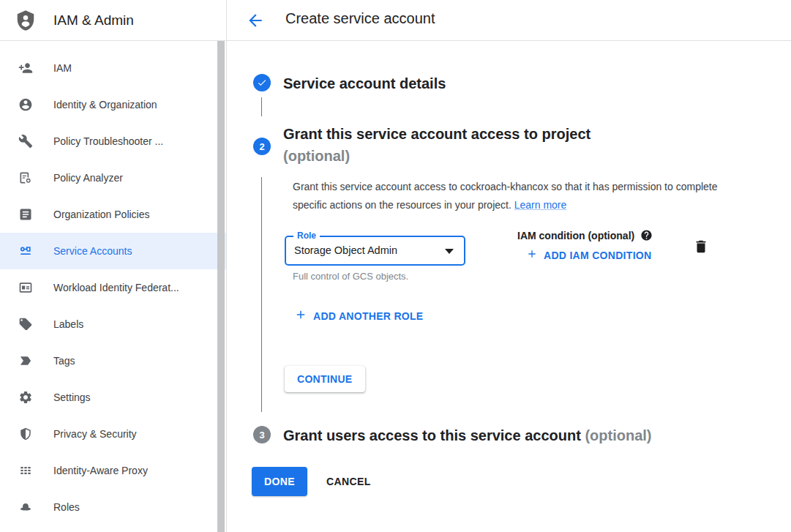  Describe the element at coordinates (432, 435) in the screenshot. I see `step3-title-text: Grant users access to this service accou…` at that location.